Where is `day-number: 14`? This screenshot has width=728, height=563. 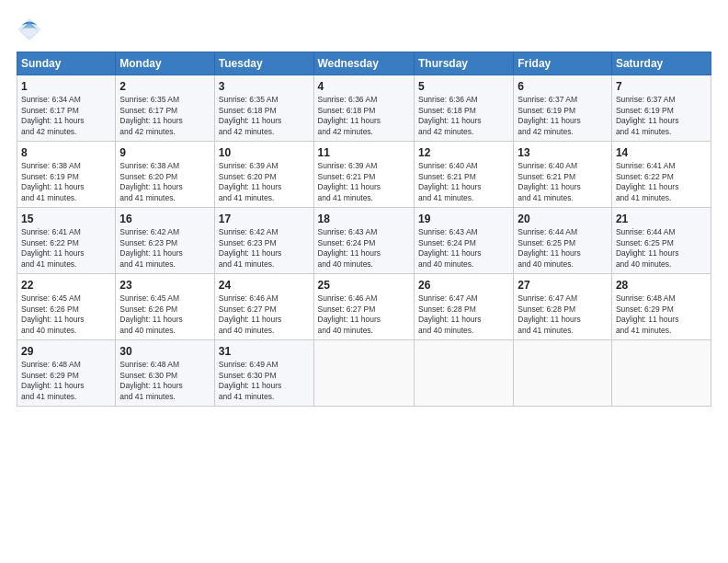 day-number: 14 is located at coordinates (662, 153).